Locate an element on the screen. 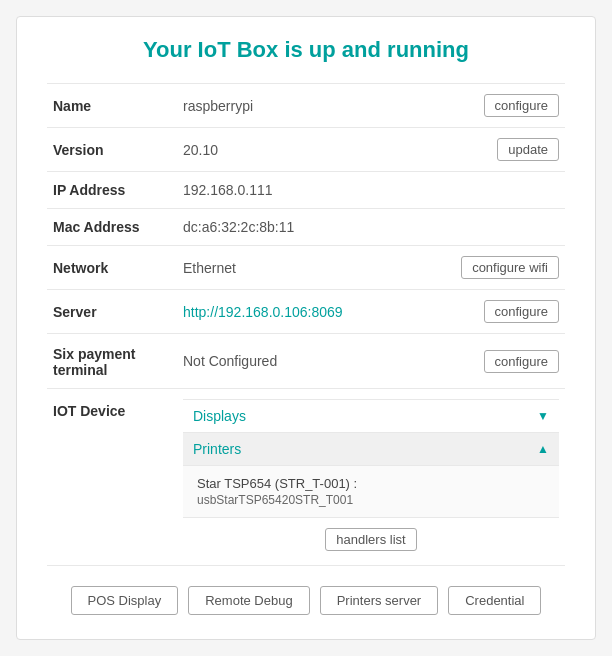  server-label: Server is located at coordinates (112, 312).